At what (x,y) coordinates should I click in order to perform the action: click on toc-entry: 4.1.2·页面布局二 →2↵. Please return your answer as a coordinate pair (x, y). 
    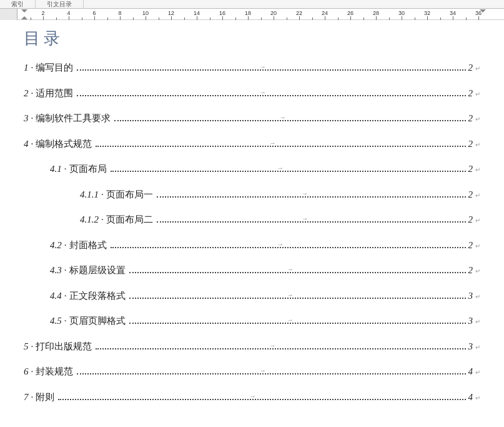
    Looking at the image, I should click on (252, 220).